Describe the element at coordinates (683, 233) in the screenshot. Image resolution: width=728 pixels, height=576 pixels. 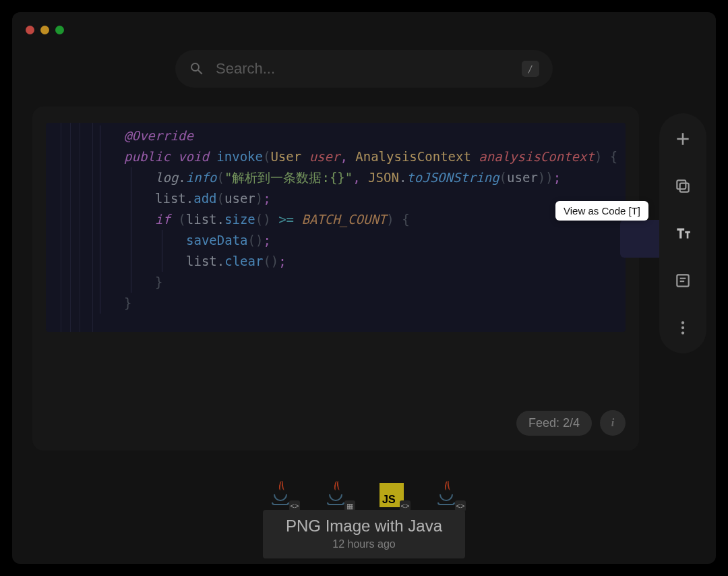
I see `view-as-code-button` at that location.